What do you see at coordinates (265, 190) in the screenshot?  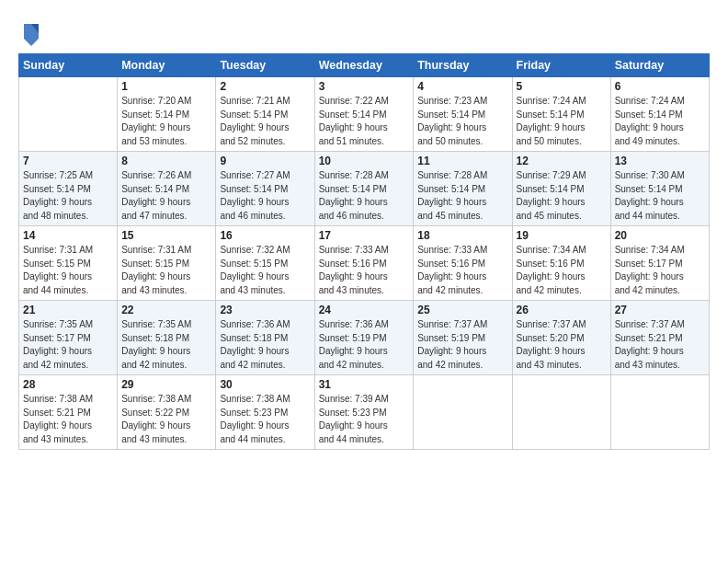 I see `calendar-cell: 9Sunrise: 7:27 AM Sunset: 5:14 PM Daylig…` at bounding box center [265, 190].